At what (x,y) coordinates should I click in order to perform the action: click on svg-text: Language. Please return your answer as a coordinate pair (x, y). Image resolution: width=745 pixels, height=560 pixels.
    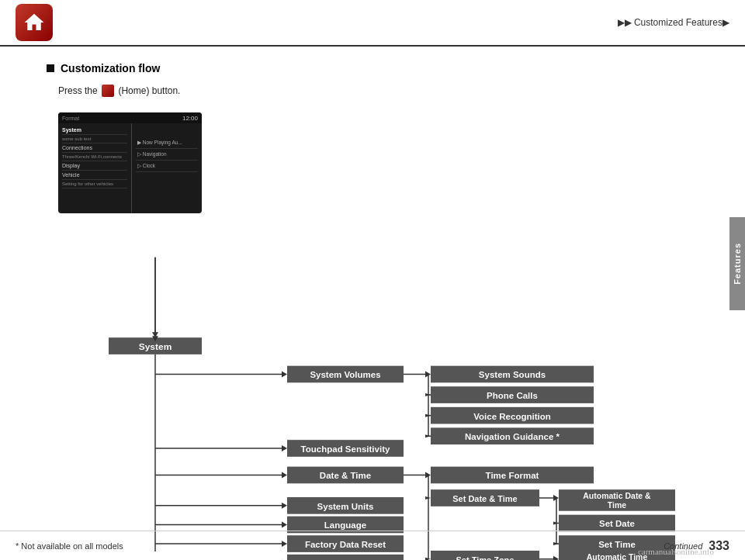
    Looking at the image, I should click on (345, 525).